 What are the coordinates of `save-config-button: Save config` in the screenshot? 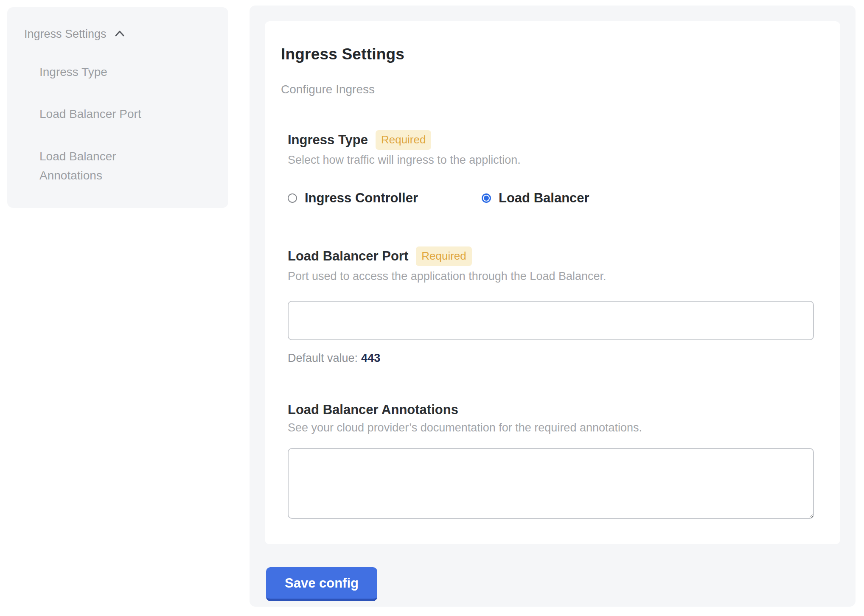 It's located at (322, 584).